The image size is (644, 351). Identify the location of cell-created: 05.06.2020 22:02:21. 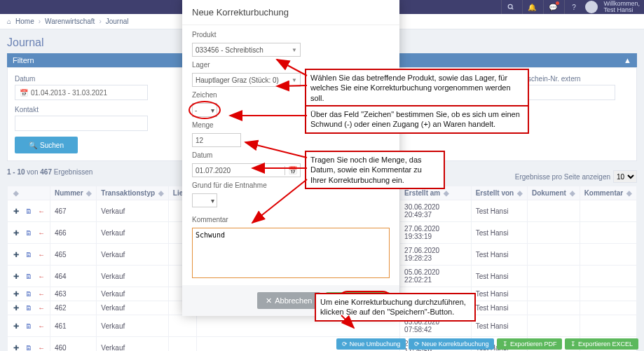
(436, 276).